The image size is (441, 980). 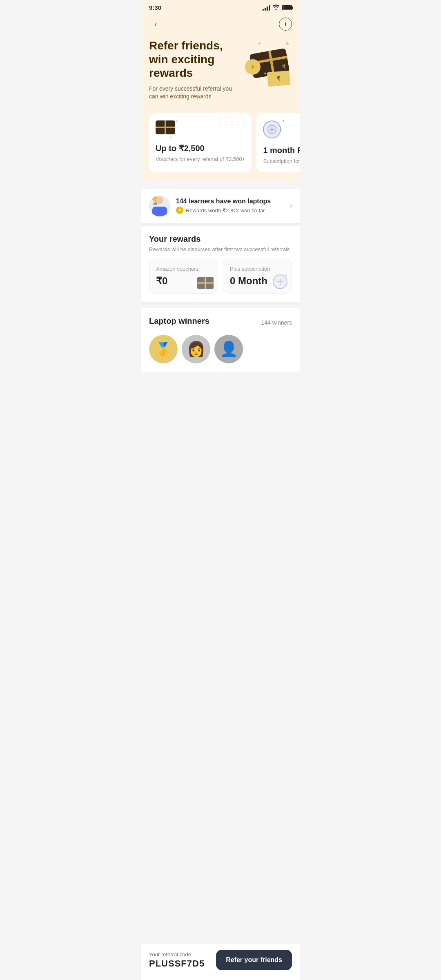 I want to click on winner-avatar-3: 👤, so click(x=229, y=349).